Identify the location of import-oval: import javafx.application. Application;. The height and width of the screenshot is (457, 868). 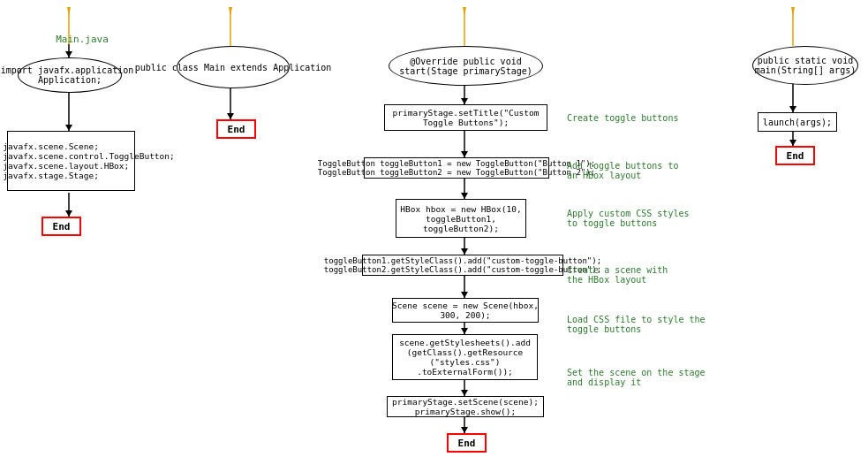
(70, 75).